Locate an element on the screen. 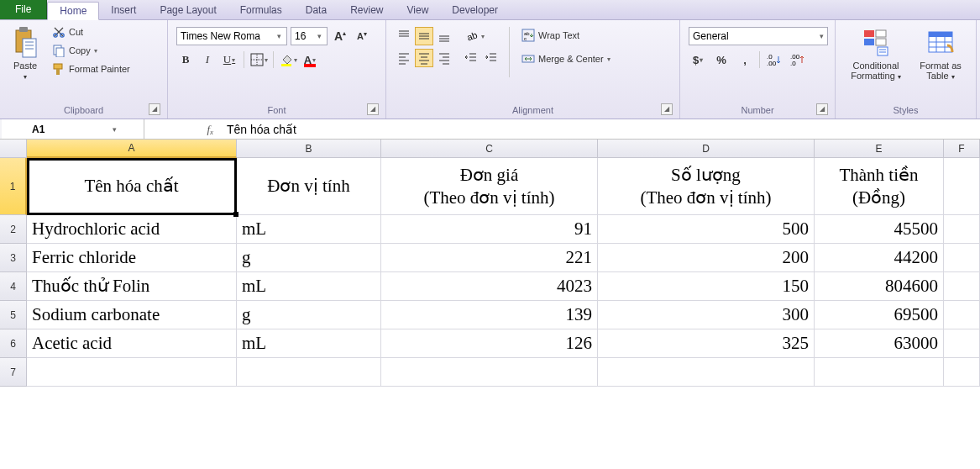 The height and width of the screenshot is (469, 980). cell-F6 is located at coordinates (962, 344).